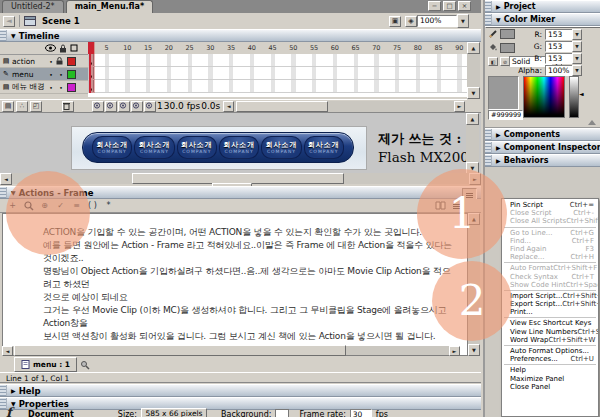 The image size is (600, 417). Describe the element at coordinates (60, 206) in the screenshot. I see `check-syntax-icon: ✓` at that location.